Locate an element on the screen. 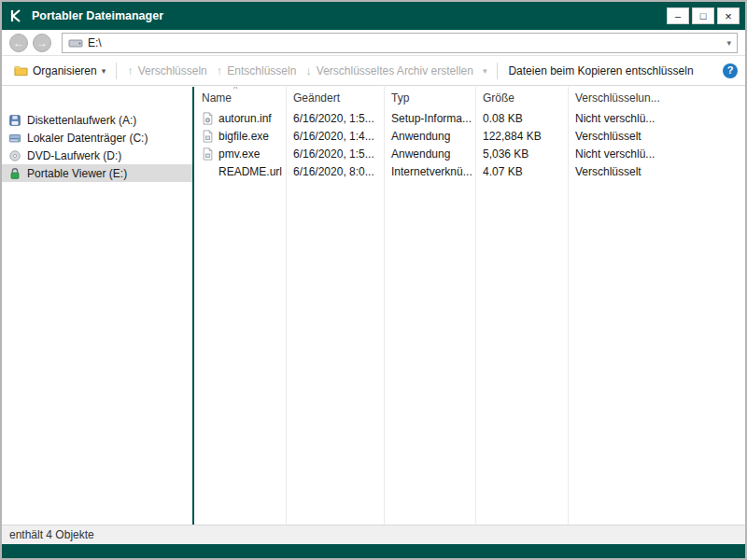 This screenshot has height=560, width=747. organize-caret-icon: ▾ is located at coordinates (105, 71).